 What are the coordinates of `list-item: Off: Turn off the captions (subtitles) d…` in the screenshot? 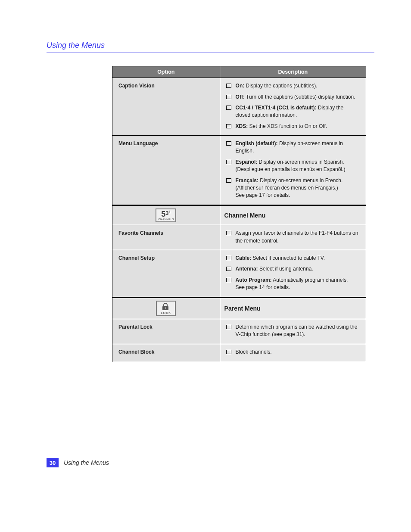 It's located at (293, 97).